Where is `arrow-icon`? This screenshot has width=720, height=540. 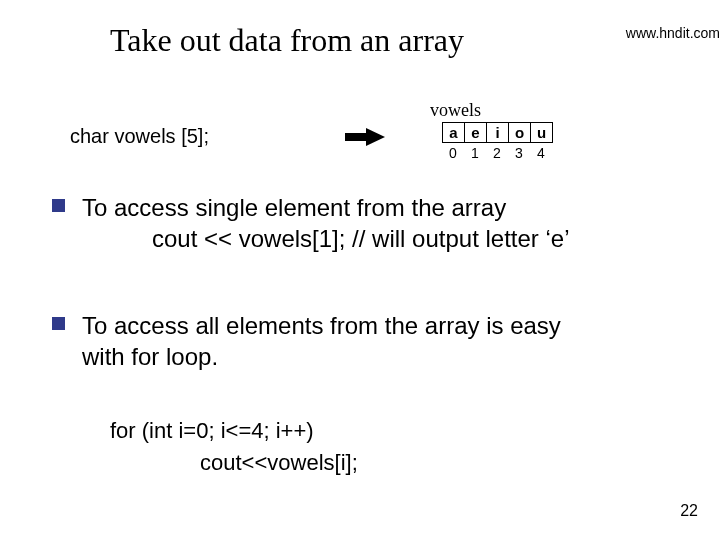 arrow-icon is located at coordinates (365, 139).